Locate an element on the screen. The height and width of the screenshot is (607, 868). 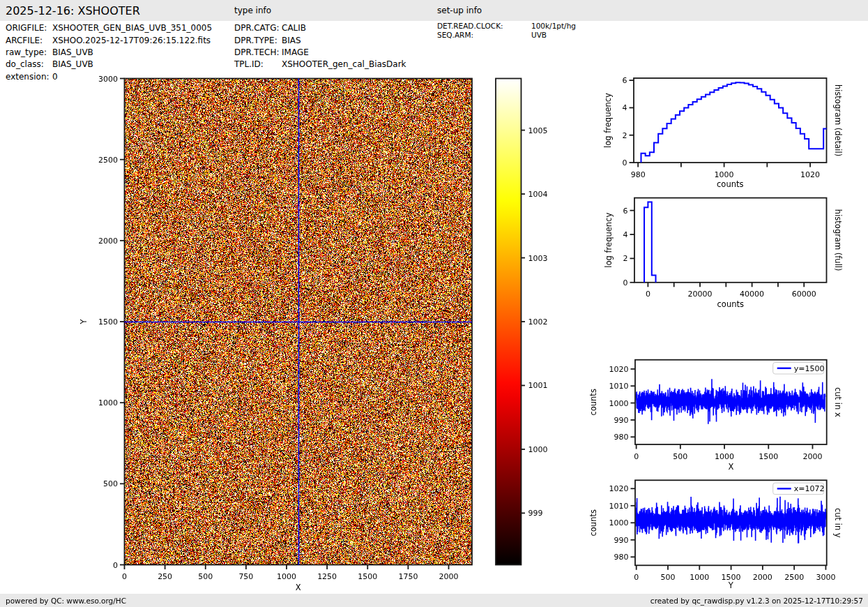
y-tick-label: 2500 is located at coordinates (108, 160).